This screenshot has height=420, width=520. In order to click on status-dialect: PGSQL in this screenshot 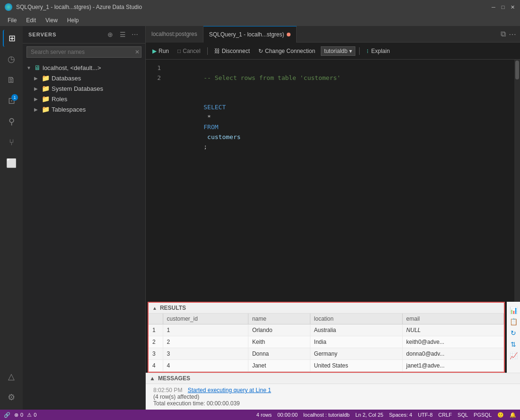, I will do `click(483, 415)`.